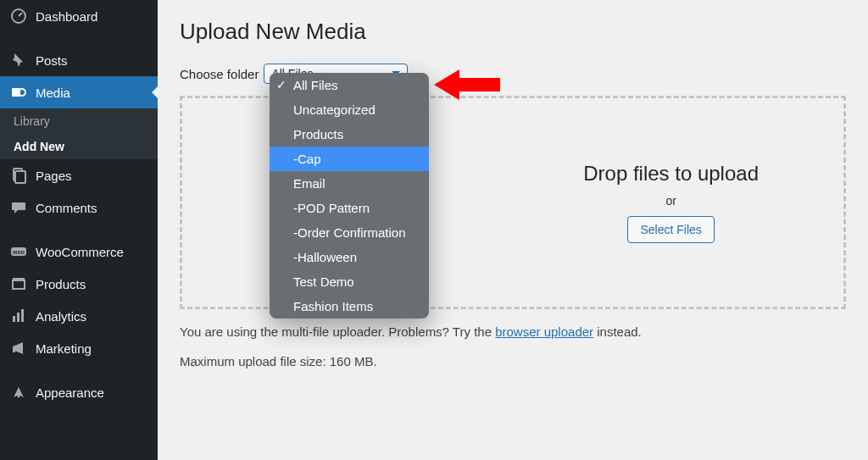 The height and width of the screenshot is (460, 868). I want to click on folder-option-test-demo: Test Demo, so click(349, 281).